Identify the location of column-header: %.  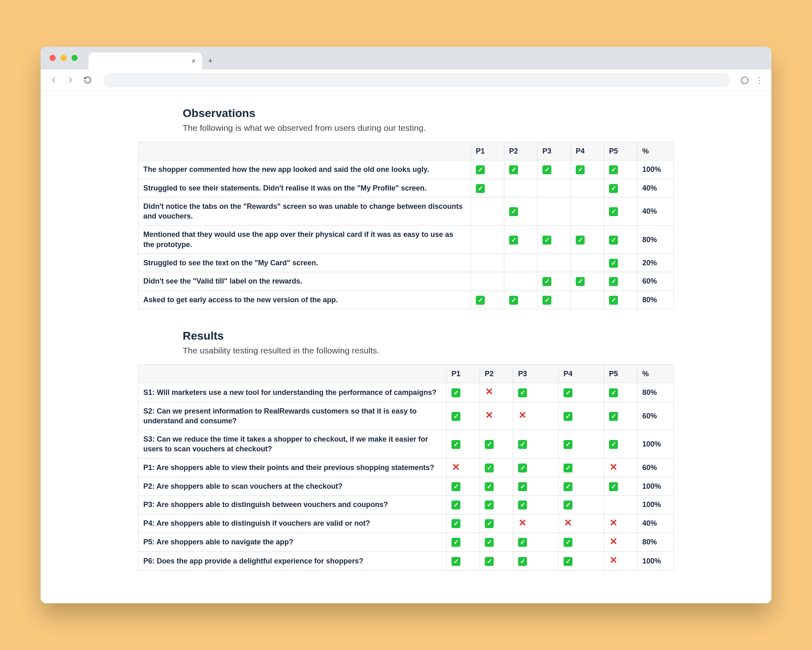
(656, 151).